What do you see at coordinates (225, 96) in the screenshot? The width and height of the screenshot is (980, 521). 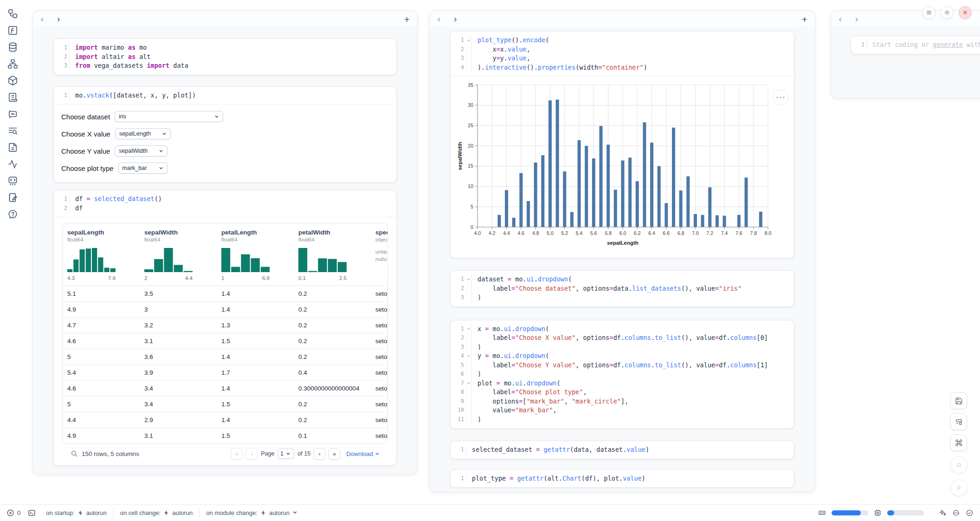 I see `code-editor: 1mo.vstack([dataset, x, y, plot])` at bounding box center [225, 96].